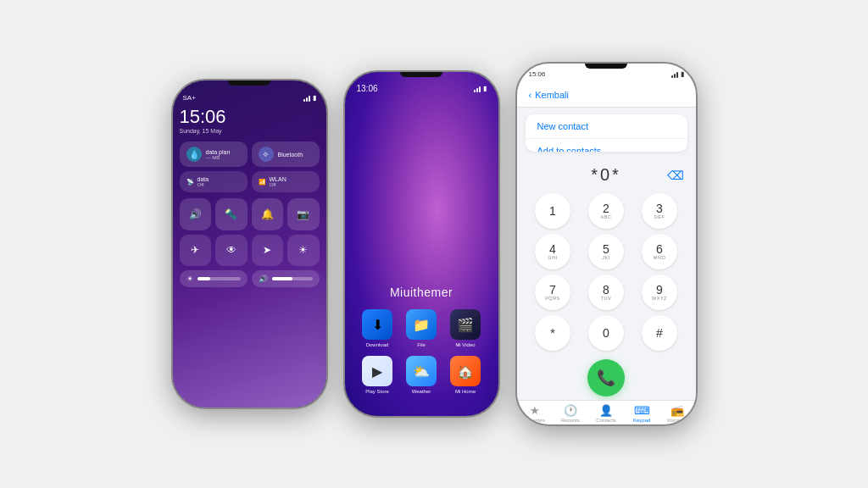  Describe the element at coordinates (535, 413) in the screenshot. I see `tab-favorites: ★ Favorites` at that location.